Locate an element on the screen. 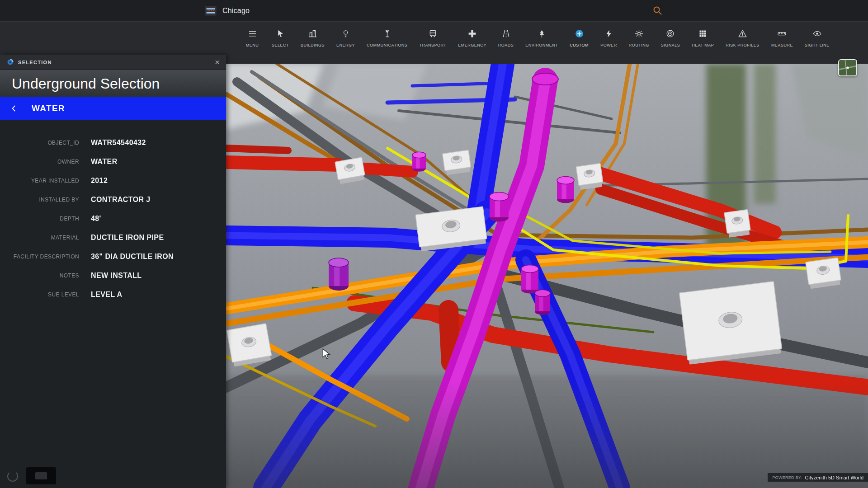 This screenshot has width=868, height=488. toolbar-item-power: POWER is located at coordinates (609, 38).